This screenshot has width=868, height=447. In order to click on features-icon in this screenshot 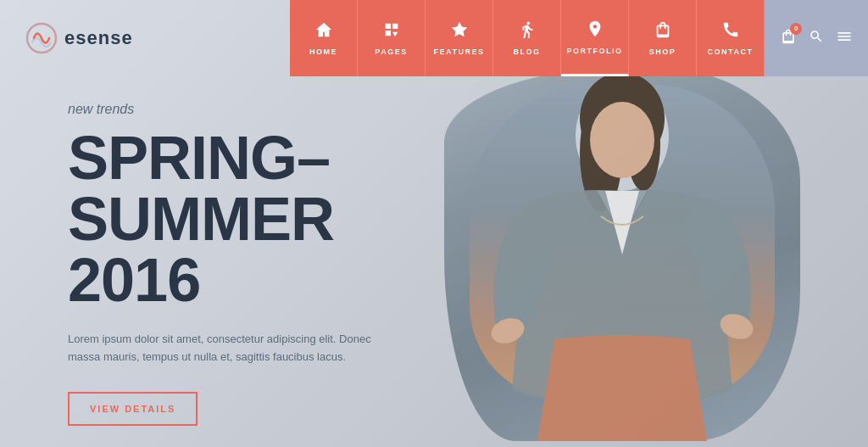, I will do `click(459, 31)`.